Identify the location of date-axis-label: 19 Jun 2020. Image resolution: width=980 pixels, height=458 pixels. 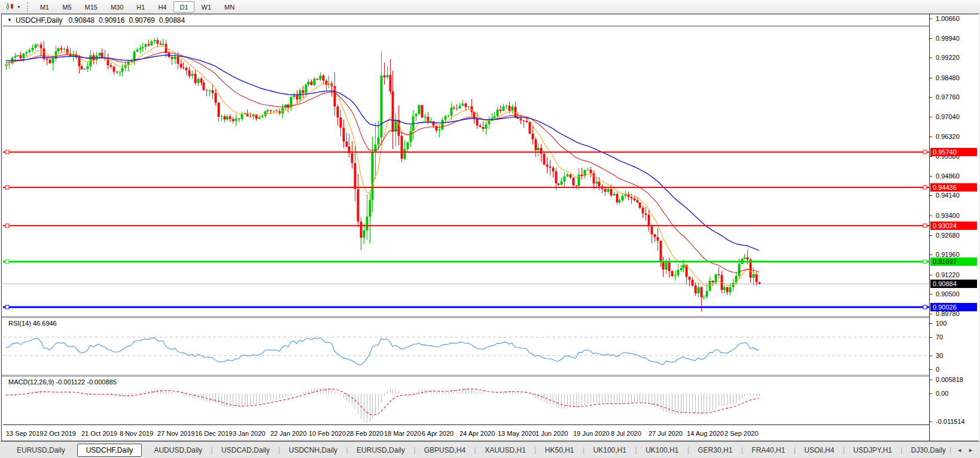
(591, 433).